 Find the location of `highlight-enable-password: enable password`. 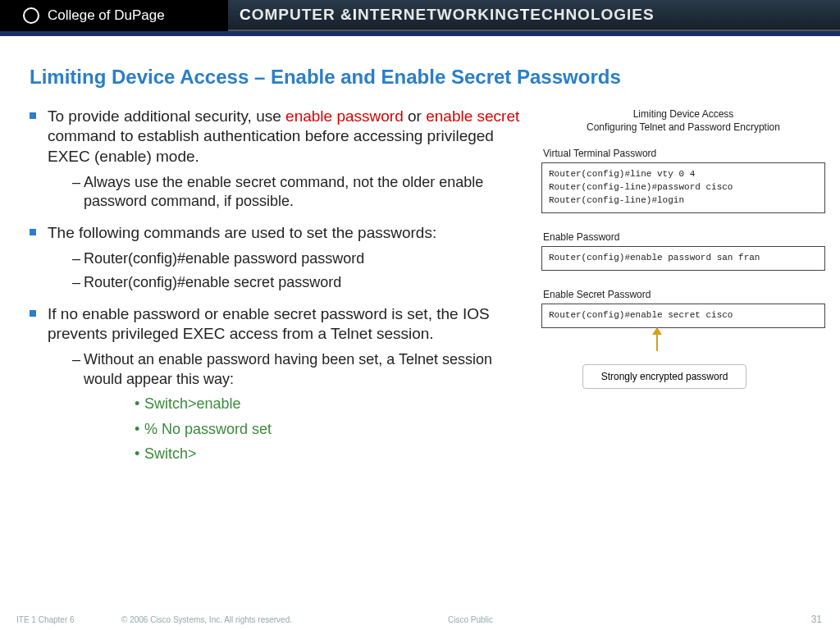

highlight-enable-password: enable password is located at coordinates (345, 116).